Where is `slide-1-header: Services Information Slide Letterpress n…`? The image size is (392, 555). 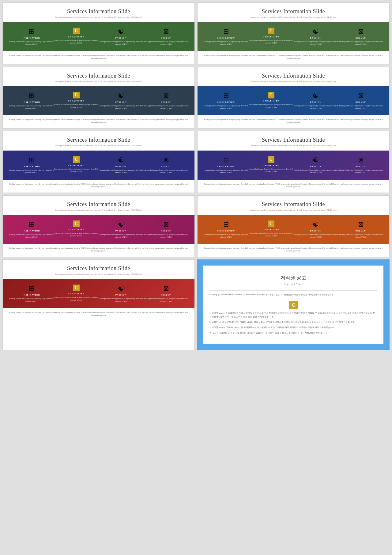 slide-1-header: Services Information Slide Letterpress n… is located at coordinates (99, 12).